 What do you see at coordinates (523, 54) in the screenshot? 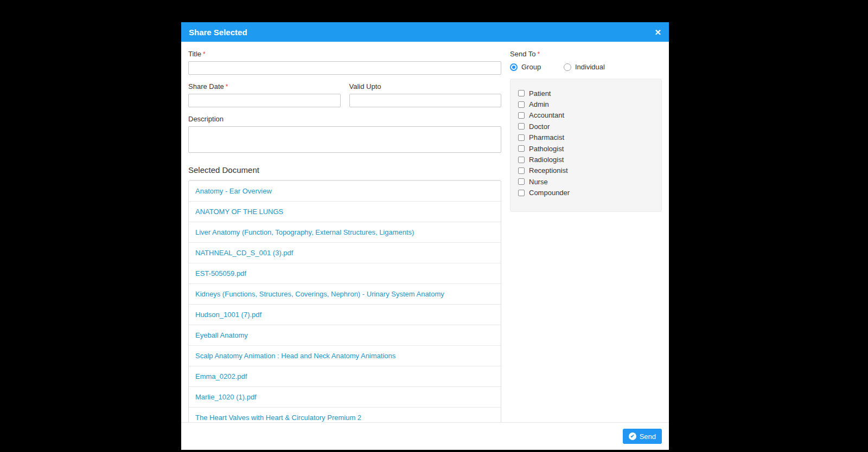
I see `send-to-label-text: Send To` at bounding box center [523, 54].